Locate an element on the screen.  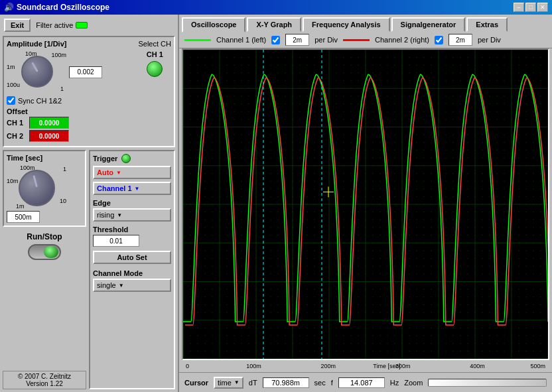
ch1-perdiv-input is located at coordinates (297, 40).